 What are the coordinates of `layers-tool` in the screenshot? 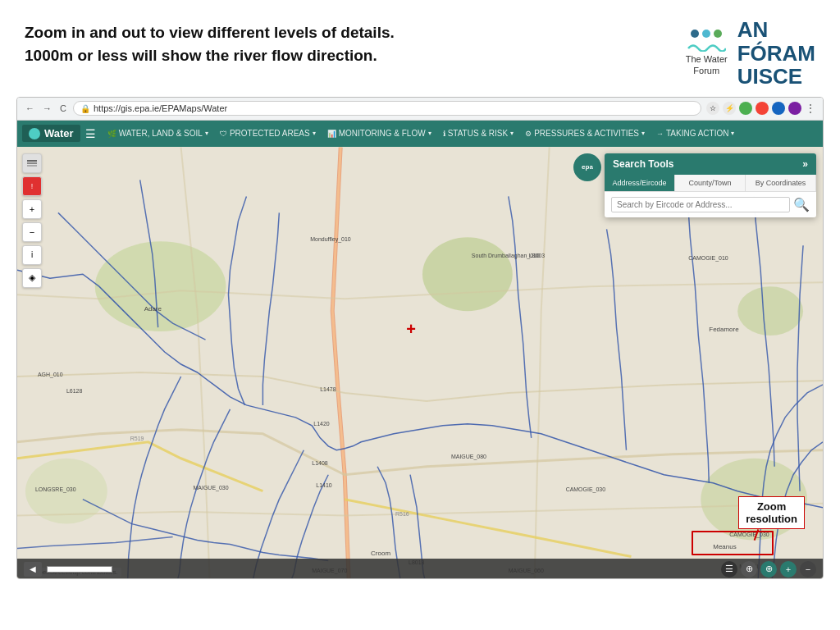 It's located at (32, 163).